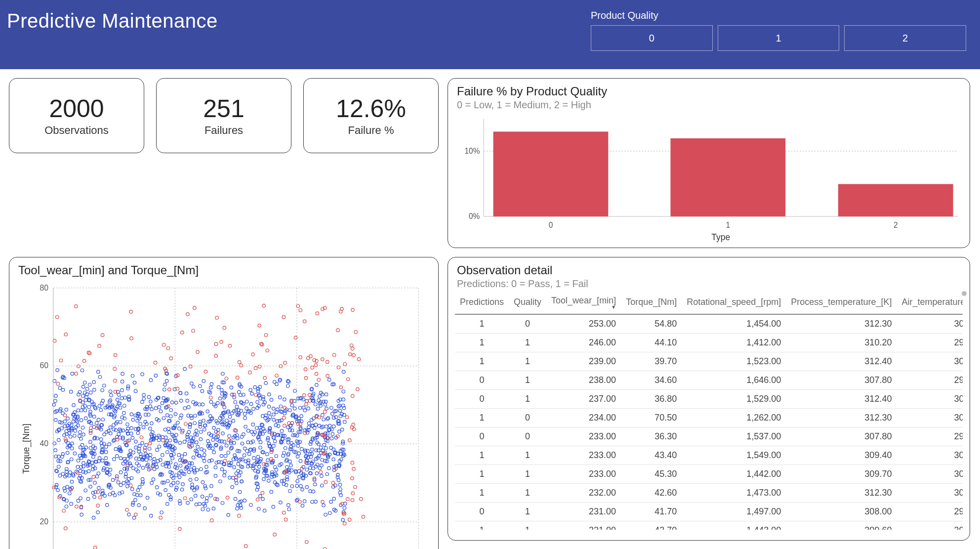  What do you see at coordinates (709, 399) in the screenshot?
I see `table-row: 01237.0036.801,529.00312.40302.80` at bounding box center [709, 399].